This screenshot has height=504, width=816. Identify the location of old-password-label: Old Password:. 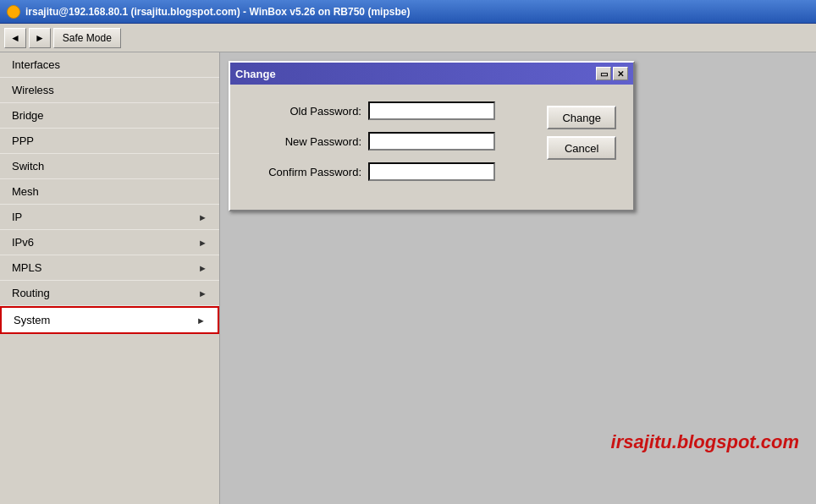
(305, 112).